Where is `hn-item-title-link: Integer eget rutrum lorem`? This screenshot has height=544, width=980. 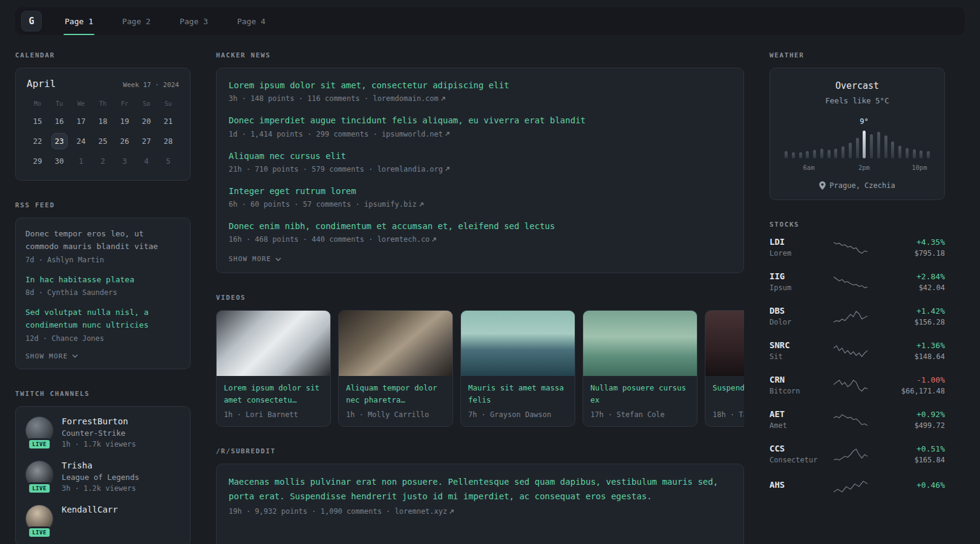
hn-item-title-link: Integer eget rutrum lorem is located at coordinates (480, 191).